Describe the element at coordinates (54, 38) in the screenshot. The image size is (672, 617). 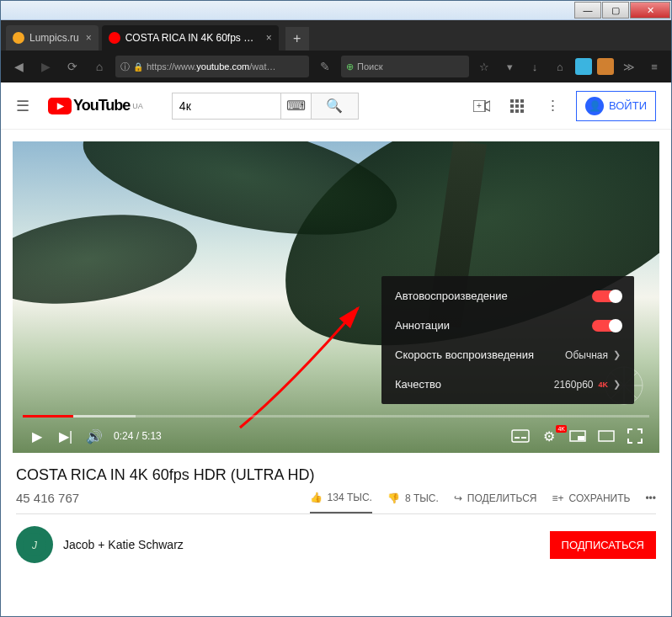
I see `tab-title: Lumpics.ru` at that location.